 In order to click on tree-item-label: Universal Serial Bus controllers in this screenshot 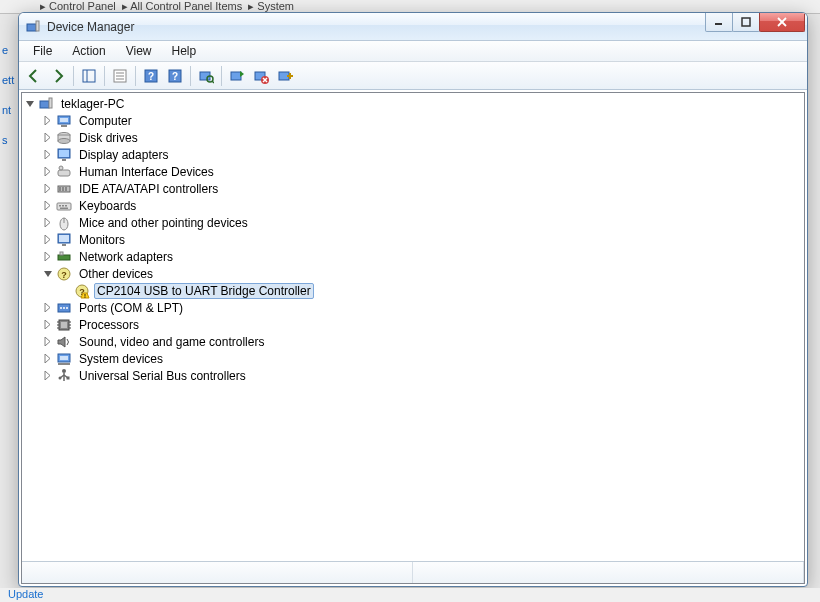, I will do `click(162, 376)`.